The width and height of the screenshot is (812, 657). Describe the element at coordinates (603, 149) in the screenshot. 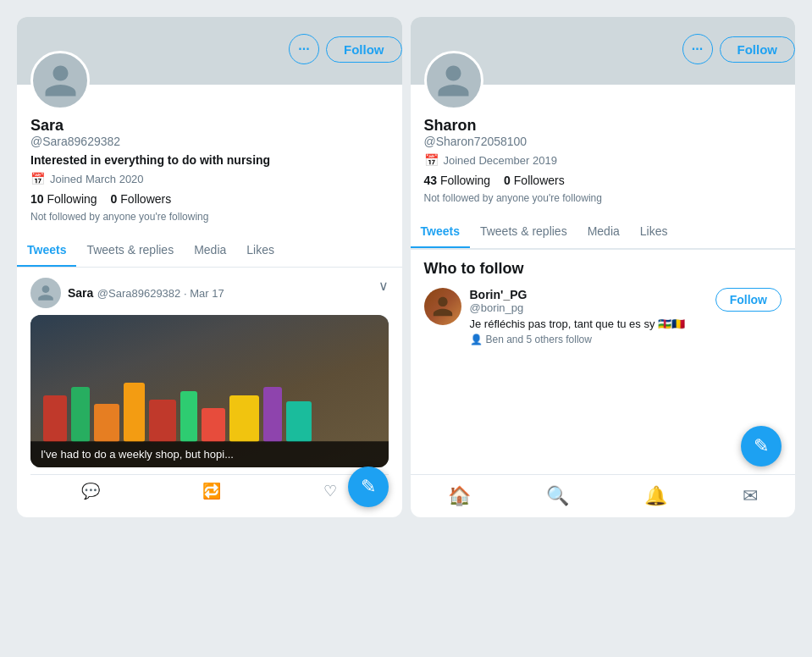

I see `right-panel-body: ··· Follow Sharon @Sharon72058100 📅 Join…` at that location.